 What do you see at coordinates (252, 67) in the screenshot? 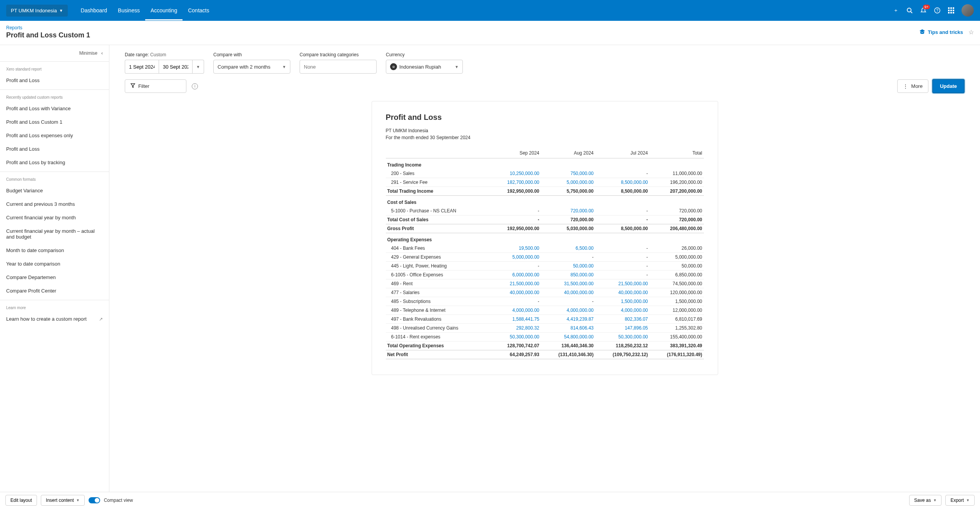
I see `compare-with-select: Compare with 2 months ▼` at bounding box center [252, 67].